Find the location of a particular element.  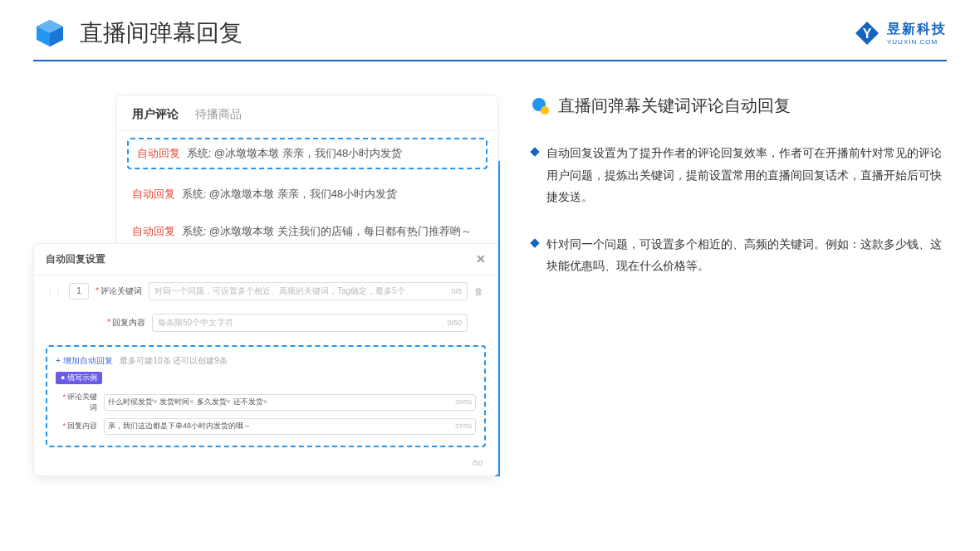

bubble-icon is located at coordinates (541, 106).